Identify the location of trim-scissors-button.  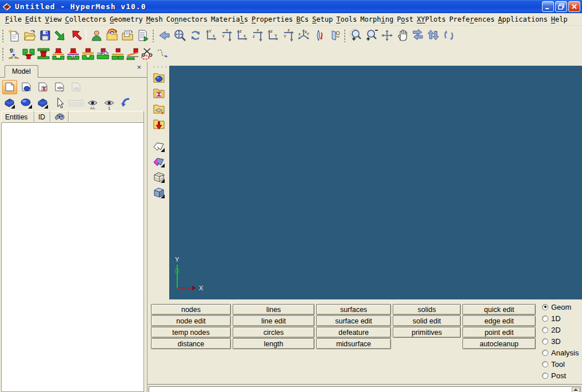
(148, 54).